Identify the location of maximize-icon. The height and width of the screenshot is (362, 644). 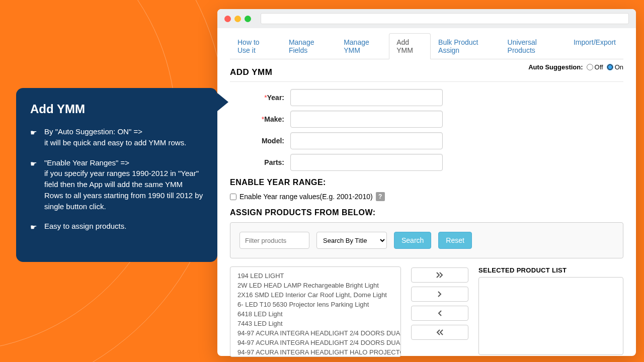
(248, 19).